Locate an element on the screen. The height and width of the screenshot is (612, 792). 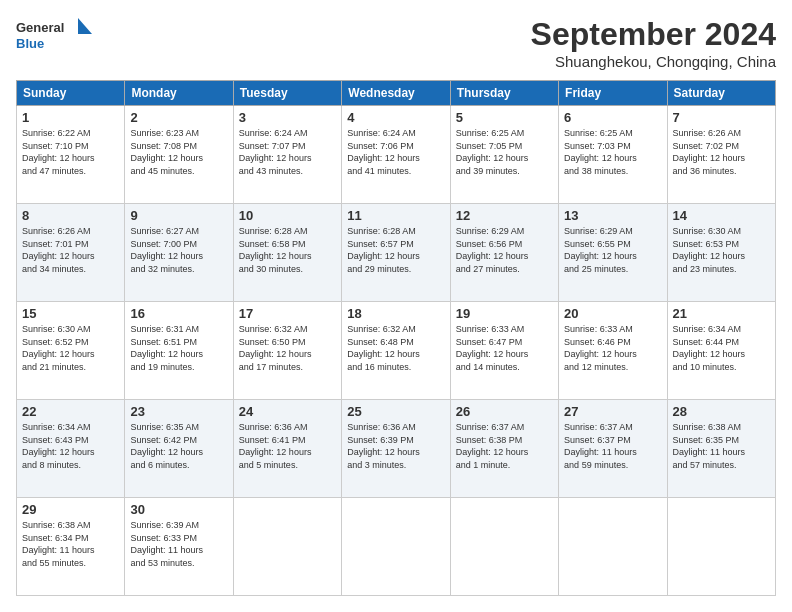
day-number: 11 is located at coordinates (396, 216).